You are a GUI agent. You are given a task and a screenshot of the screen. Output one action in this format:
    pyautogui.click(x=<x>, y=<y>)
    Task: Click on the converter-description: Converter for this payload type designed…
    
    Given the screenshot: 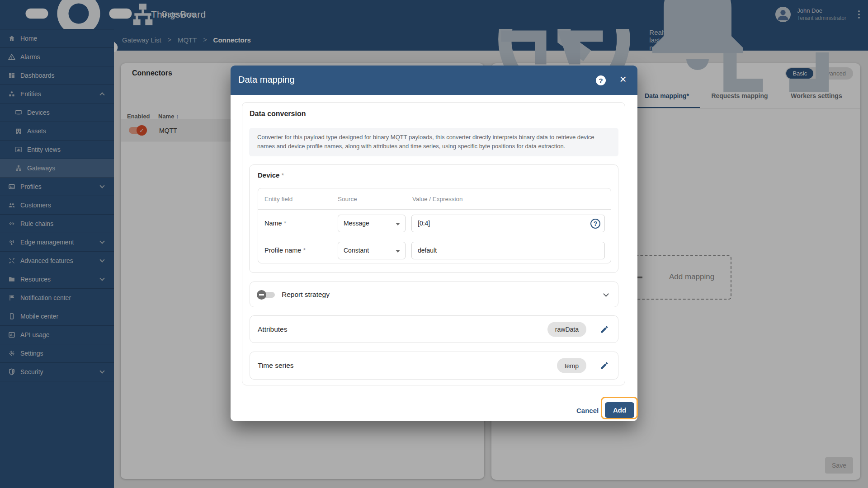 What is the action you would take?
    pyautogui.click(x=434, y=142)
    